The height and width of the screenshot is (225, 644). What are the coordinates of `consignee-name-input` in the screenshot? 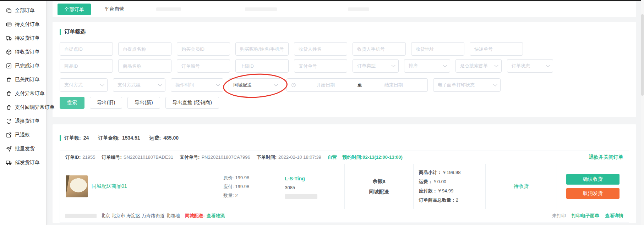 It's located at (321, 49).